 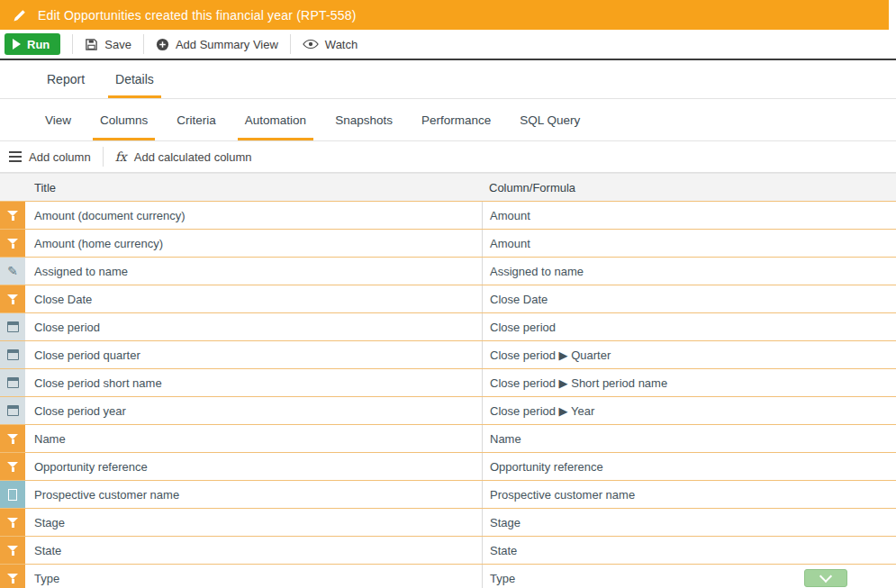 What do you see at coordinates (254, 215) in the screenshot?
I see `row-title: Amount (document currency)` at bounding box center [254, 215].